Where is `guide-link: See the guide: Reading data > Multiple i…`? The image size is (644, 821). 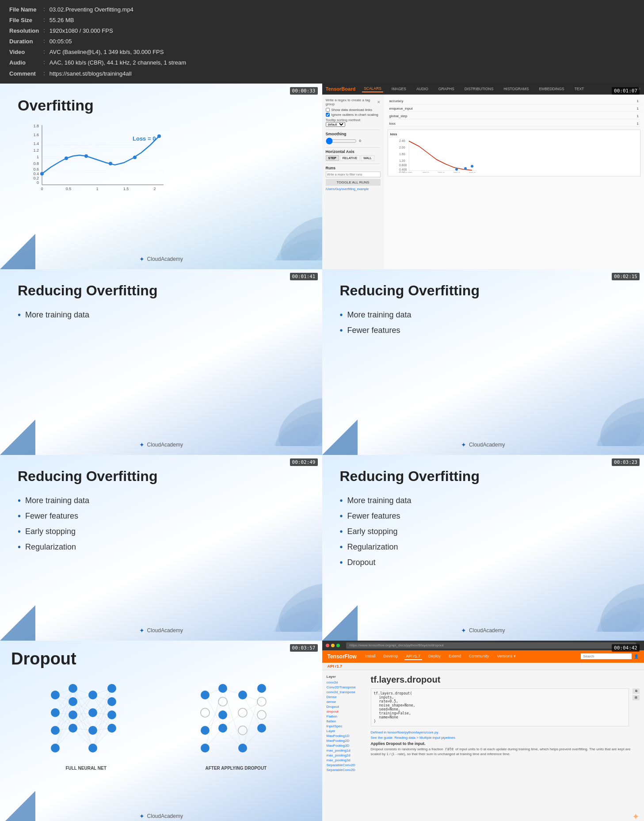
guide-link: See the guide: Reading data > Multiple i… is located at coordinates (506, 737).